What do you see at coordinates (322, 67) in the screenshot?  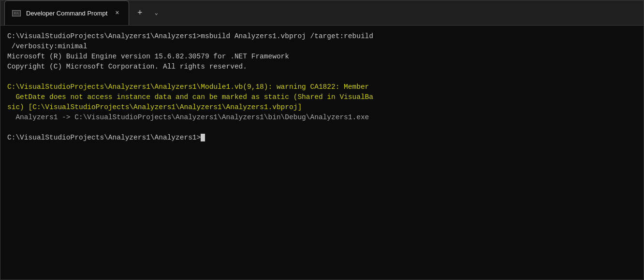 I see `terminal-line-3: Copyright (C) Microsoft Corporation. All…` at bounding box center [322, 67].